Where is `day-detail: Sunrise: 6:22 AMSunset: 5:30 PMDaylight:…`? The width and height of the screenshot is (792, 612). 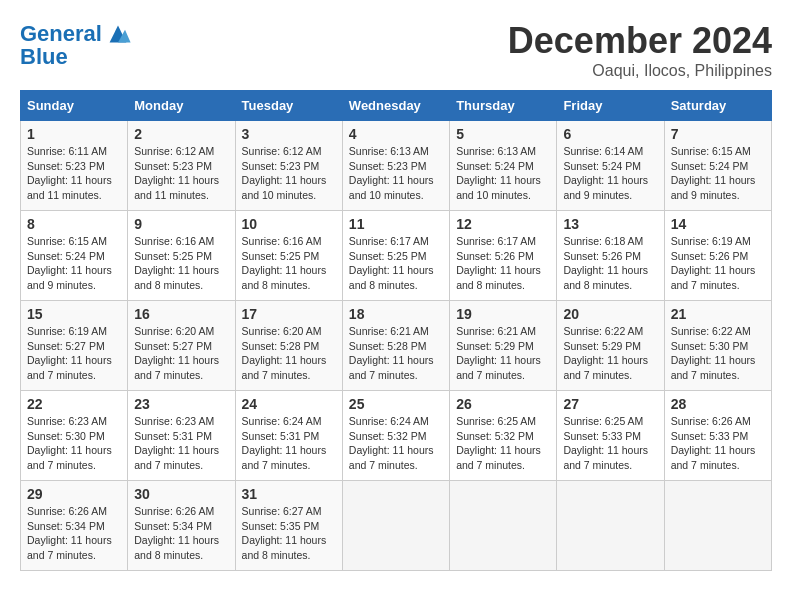 day-detail: Sunrise: 6:22 AMSunset: 5:30 PMDaylight:… is located at coordinates (718, 354).